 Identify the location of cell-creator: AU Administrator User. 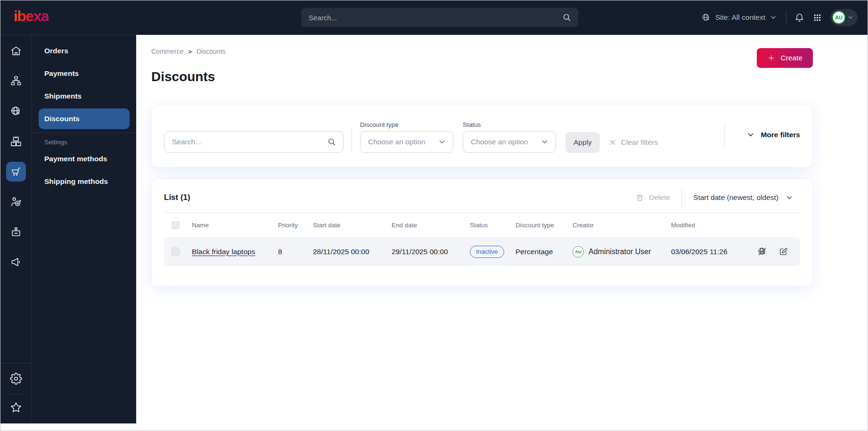
(622, 252).